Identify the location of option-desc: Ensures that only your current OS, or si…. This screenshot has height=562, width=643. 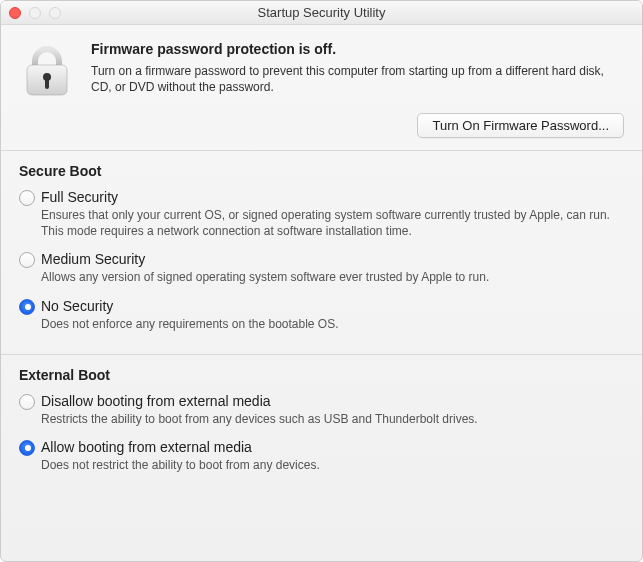
(332, 223).